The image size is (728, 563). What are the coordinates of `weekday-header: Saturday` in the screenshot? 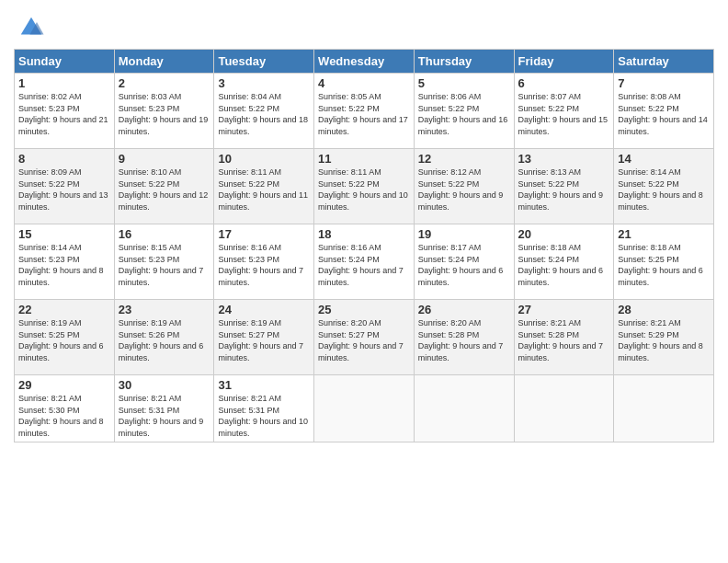 It's located at (664, 62).